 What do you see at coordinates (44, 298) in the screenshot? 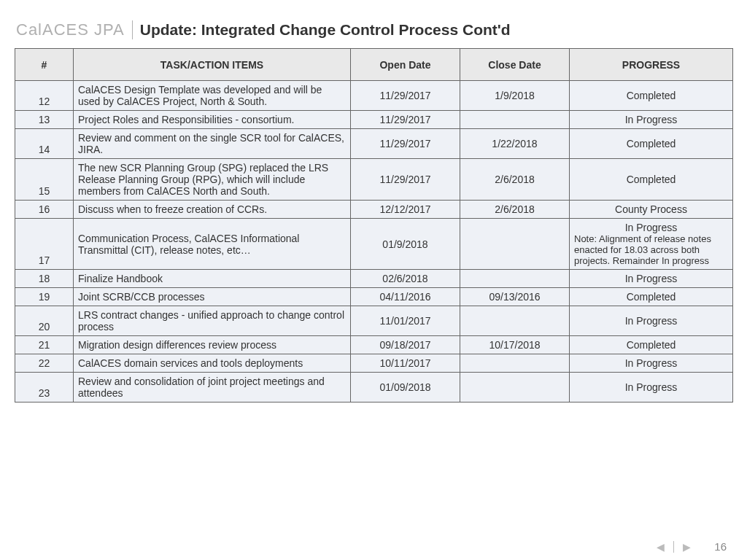
I see `cell-num: 19` at bounding box center [44, 298].